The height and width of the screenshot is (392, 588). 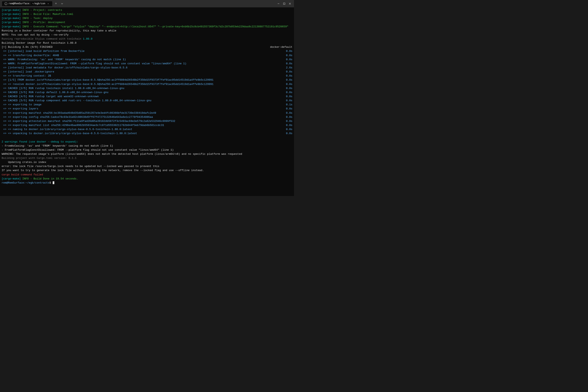 I want to click on terminal-line: Building Docker image for Rust toolchain…, so click(x=147, y=43).